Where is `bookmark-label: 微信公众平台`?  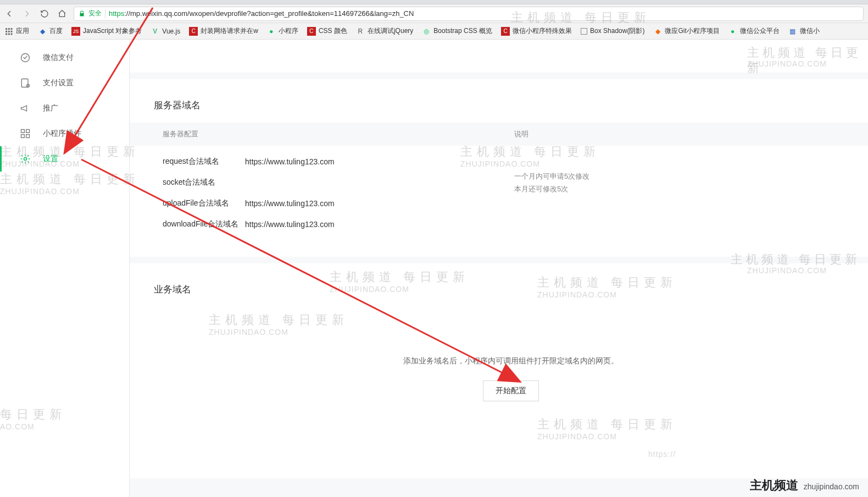 bookmark-label: 微信公众平台 is located at coordinates (760, 31).